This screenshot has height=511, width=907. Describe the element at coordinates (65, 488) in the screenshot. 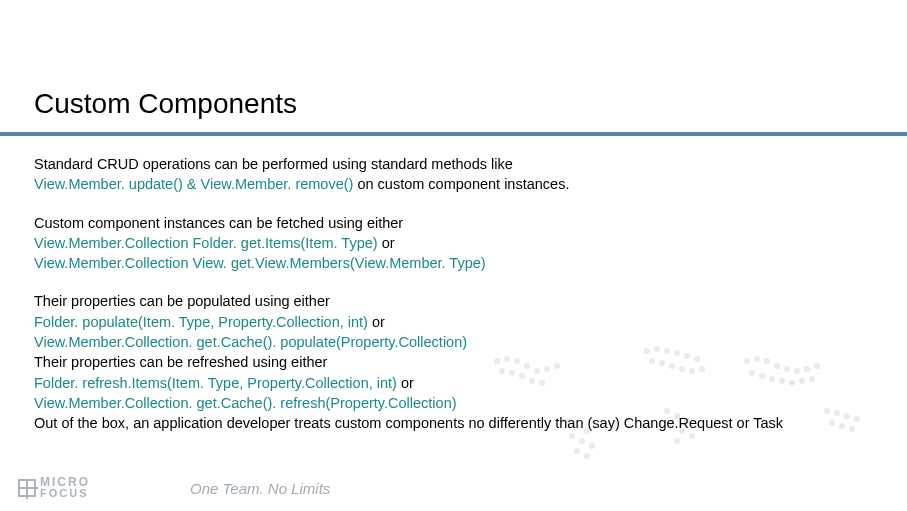

I see `logo-text: MICRO FOCUS` at that location.